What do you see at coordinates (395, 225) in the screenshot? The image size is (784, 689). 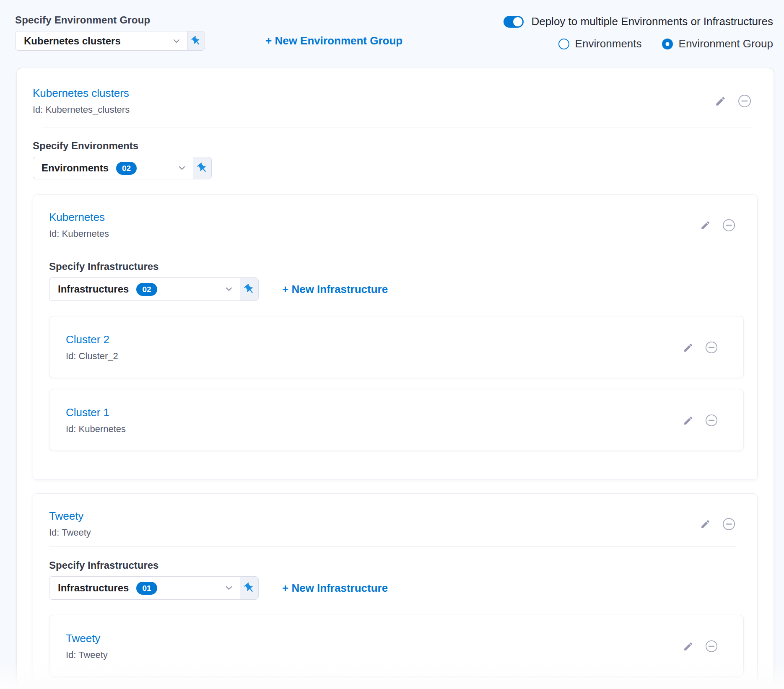 I see `environment-header: Kubernetes Id: Kubernetes` at bounding box center [395, 225].